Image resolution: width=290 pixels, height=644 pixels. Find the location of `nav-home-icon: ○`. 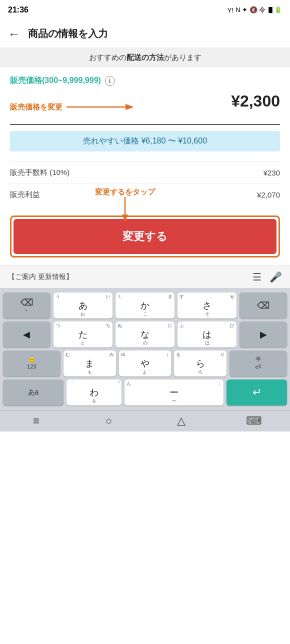

nav-home-icon: ○ is located at coordinates (109, 421).